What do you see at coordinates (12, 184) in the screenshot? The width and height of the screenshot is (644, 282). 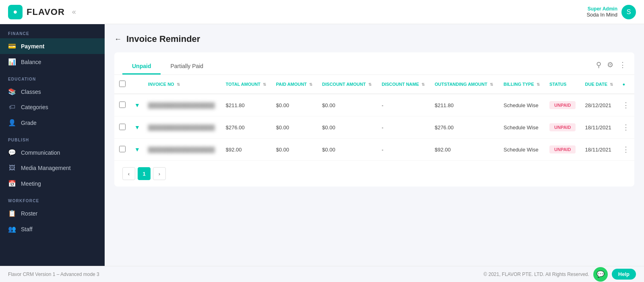 I see `meeting-icon: 📅` at bounding box center [12, 184].